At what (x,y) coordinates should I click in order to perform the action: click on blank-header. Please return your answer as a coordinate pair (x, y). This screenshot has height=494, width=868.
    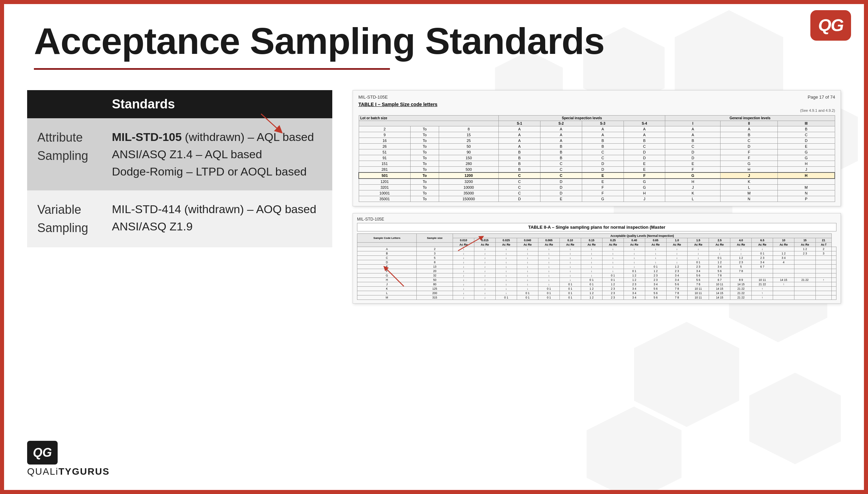
    Looking at the image, I should click on (429, 124).